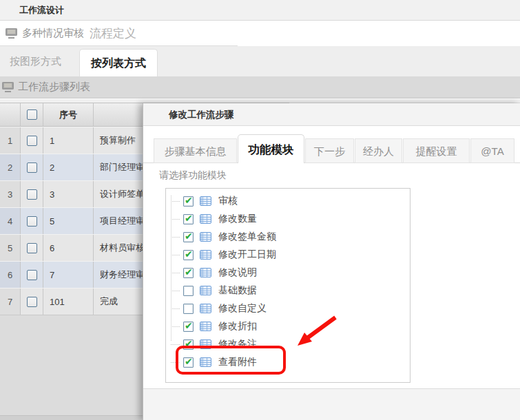  Describe the element at coordinates (53, 33) in the screenshot. I see `flow-name: 多种情况审核` at that location.